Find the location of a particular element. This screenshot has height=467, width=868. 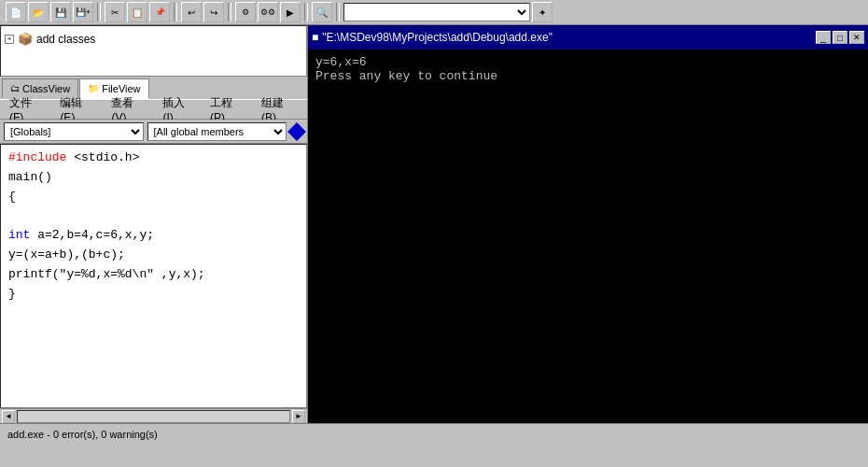

console-title-text: "E:\MSDev98\MyProjects\add\Debug\add.exe… is located at coordinates (567, 37).